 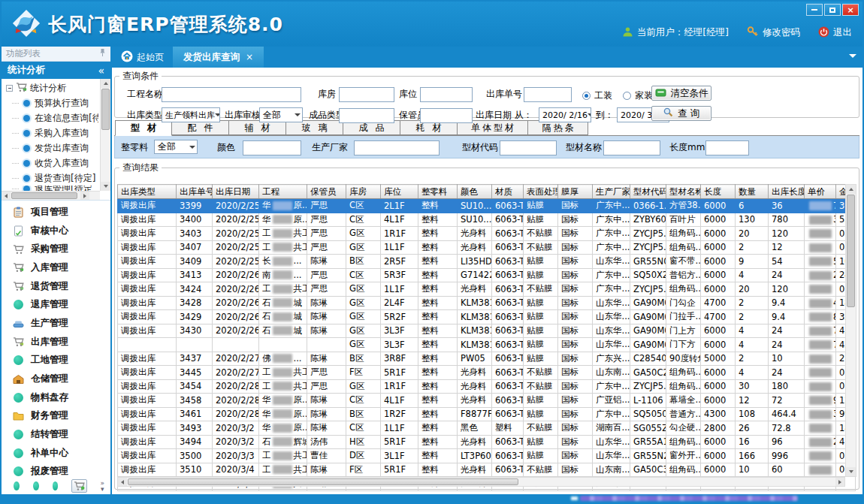 I want to click on change-password-button: 修改密码, so click(x=774, y=33).